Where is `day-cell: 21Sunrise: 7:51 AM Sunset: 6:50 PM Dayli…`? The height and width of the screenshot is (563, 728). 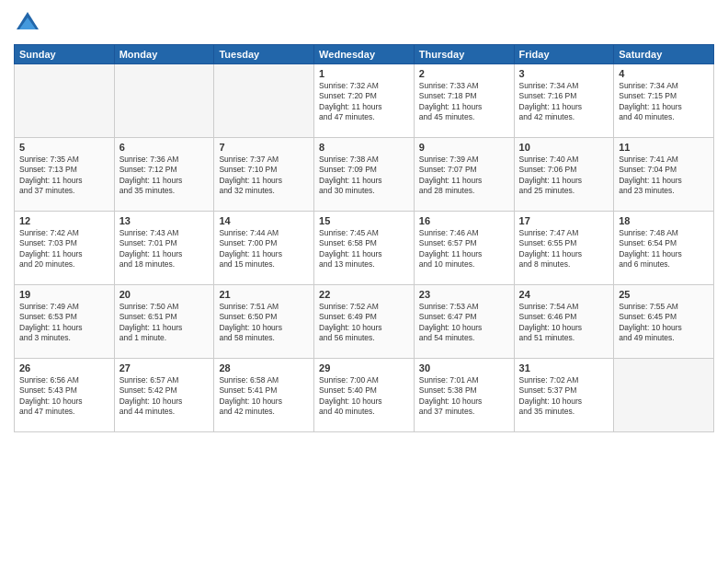 day-cell: 21Sunrise: 7:51 AM Sunset: 6:50 PM Dayli… is located at coordinates (265, 322).